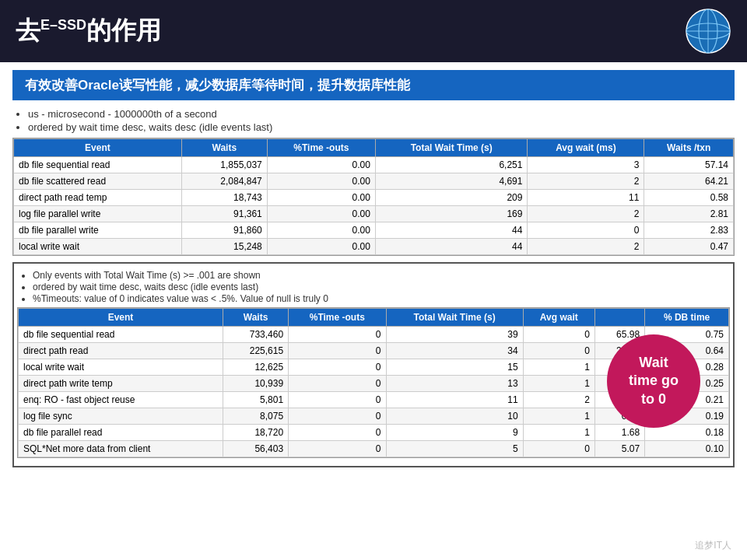 The width and height of the screenshot is (747, 560). What do you see at coordinates (451, 182) in the screenshot?
I see `table-cell: 4,691` at bounding box center [451, 182].